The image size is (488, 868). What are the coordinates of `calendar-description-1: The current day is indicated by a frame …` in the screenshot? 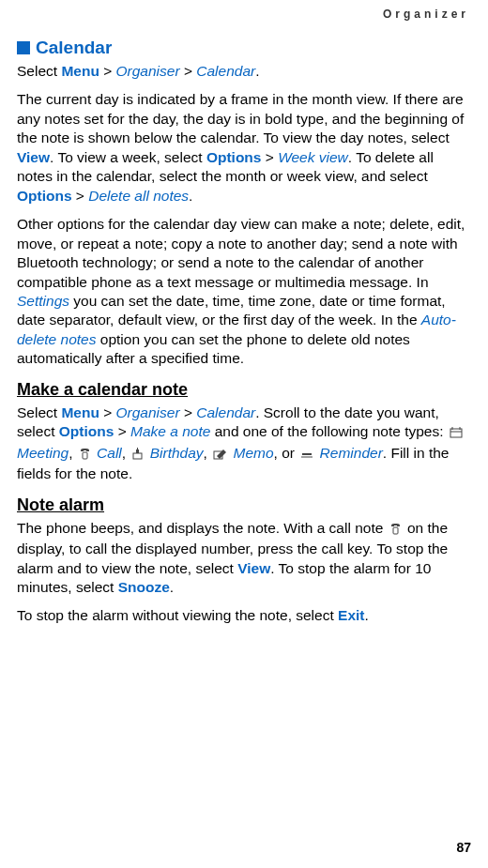 It's located at (244, 148).